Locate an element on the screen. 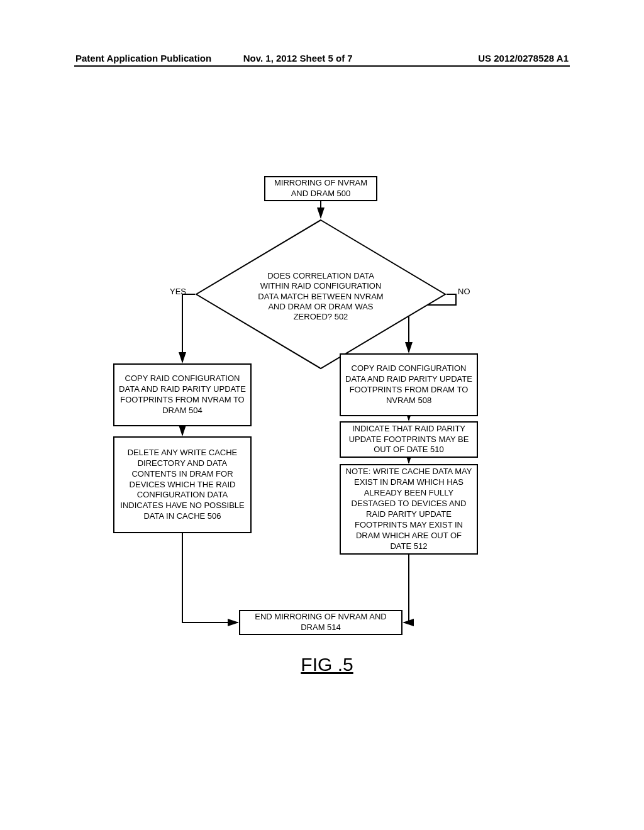 This screenshot has width=644, height=830. flowchart-decision: DOES CORRELATION DATA WITHIN RAID CONFIG… is located at coordinates (321, 294).